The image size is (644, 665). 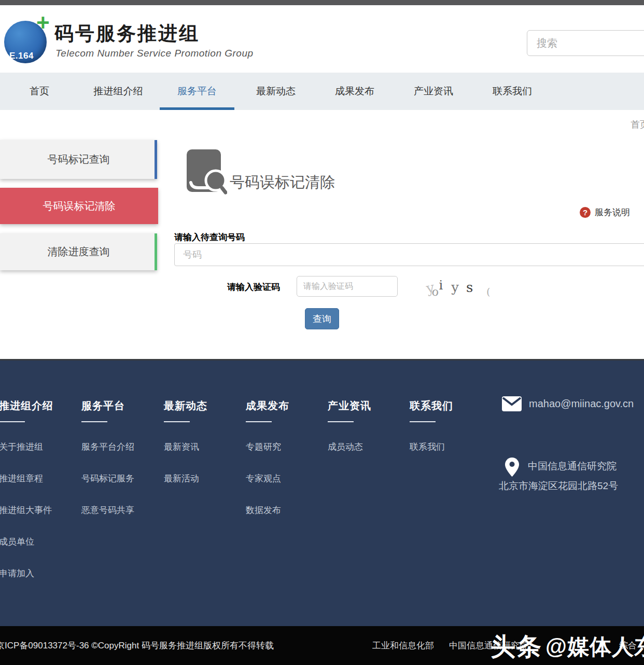 I want to click on captcha-char: s, so click(x=470, y=287).